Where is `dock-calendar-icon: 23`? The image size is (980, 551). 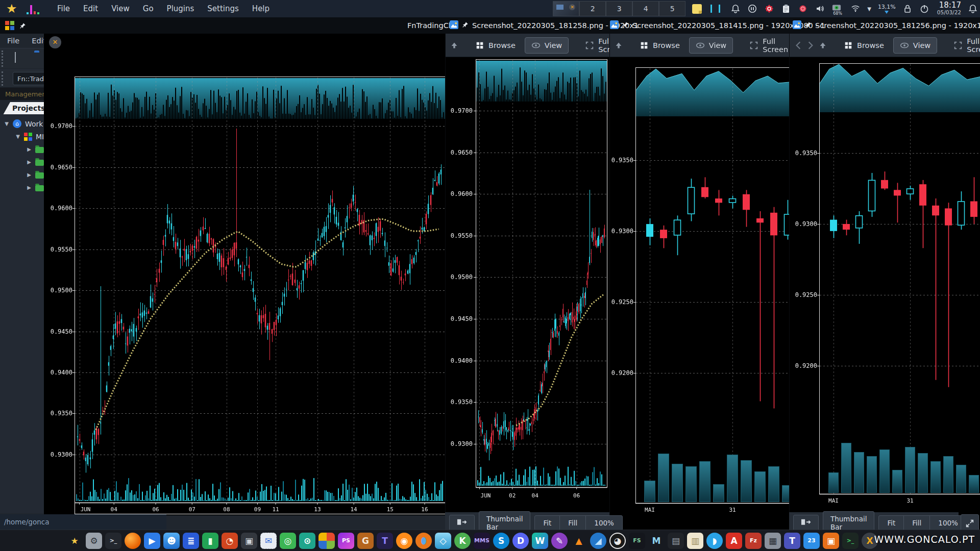 dock-calendar-icon: 23 is located at coordinates (812, 541).